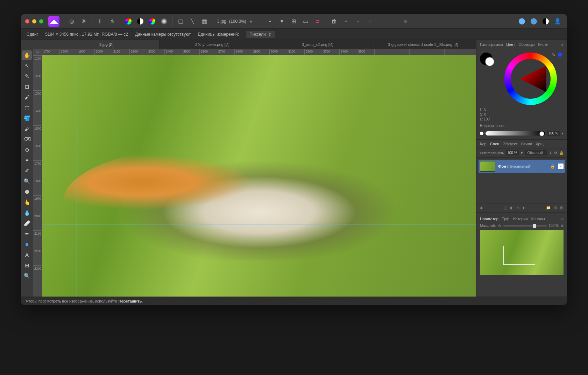  Describe the element at coordinates (538, 219) in the screenshot. I see `channels-tab: Каналы` at that location.